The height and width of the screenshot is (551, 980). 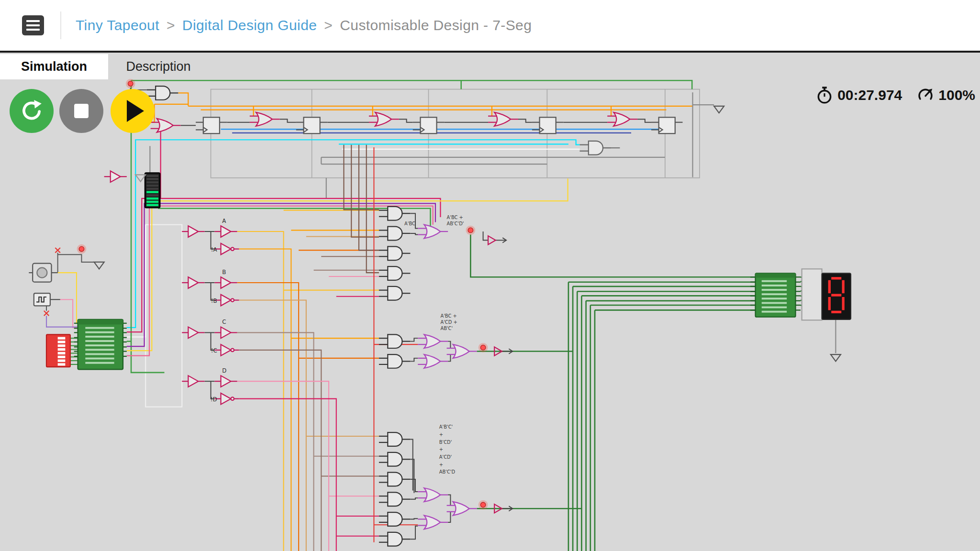 I want to click on top-bar: Tiny Tapeout > Digital Design Guide > Cu…, so click(x=490, y=26).